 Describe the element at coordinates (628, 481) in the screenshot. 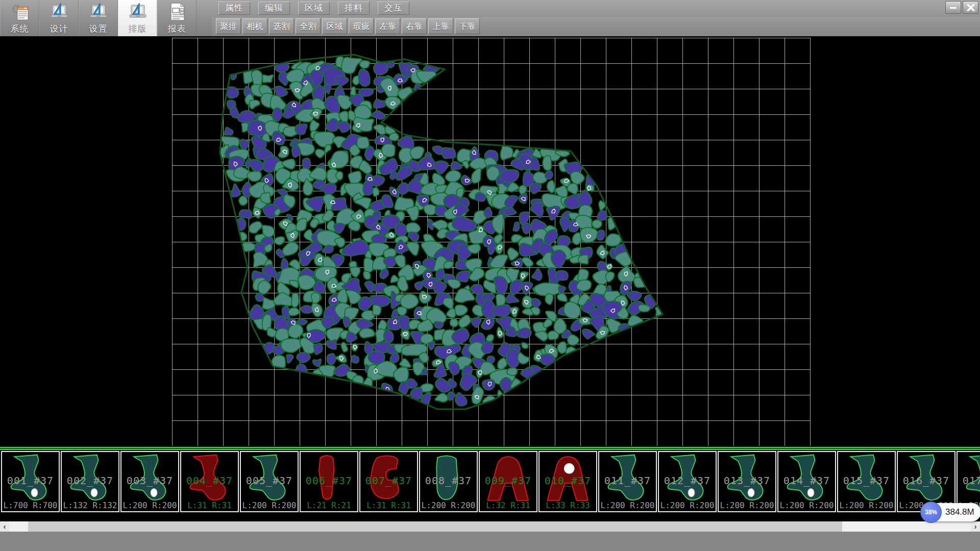

I see `piece-name: 011_#37` at that location.